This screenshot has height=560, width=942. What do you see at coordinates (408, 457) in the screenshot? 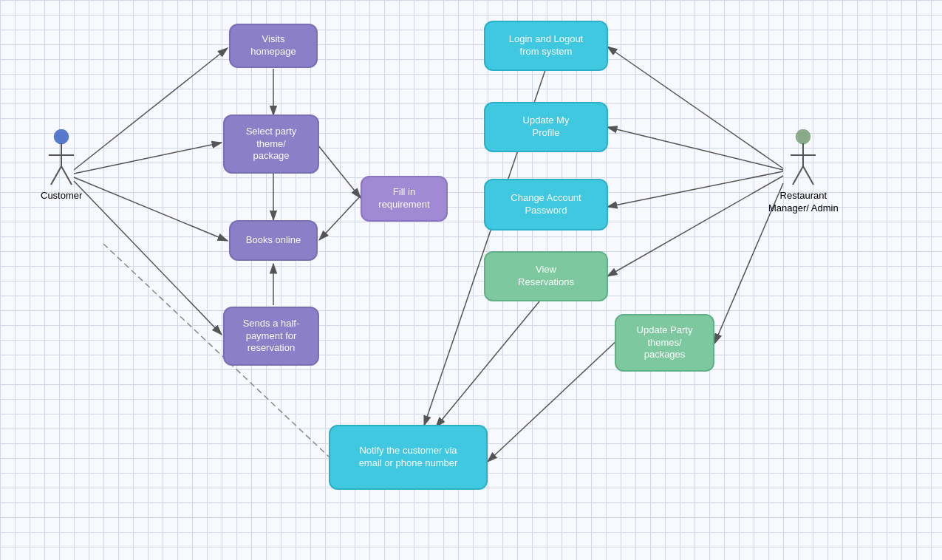
I see `notify-customer-node: Notify the customer viaemail or phone nu…` at bounding box center [408, 457].